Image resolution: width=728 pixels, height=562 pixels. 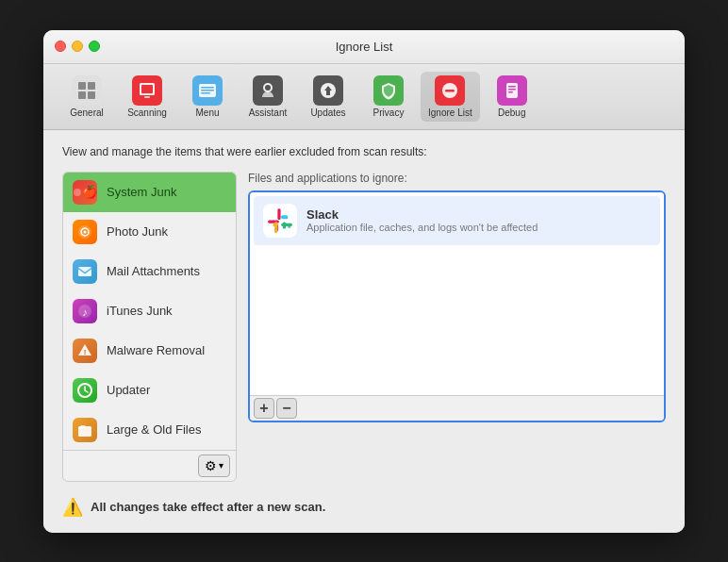 I want to click on mail-attachments-label: Mail Attachments, so click(x=153, y=272).